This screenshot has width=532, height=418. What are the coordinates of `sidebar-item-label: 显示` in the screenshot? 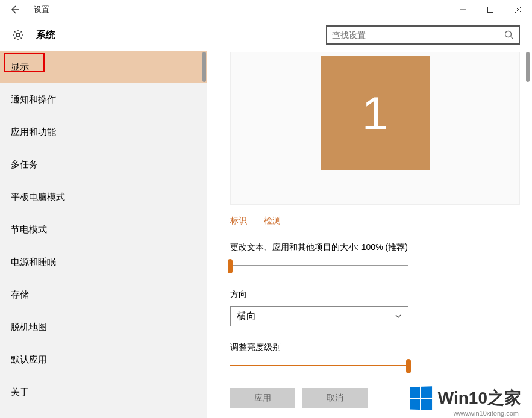 It's located at (20, 67).